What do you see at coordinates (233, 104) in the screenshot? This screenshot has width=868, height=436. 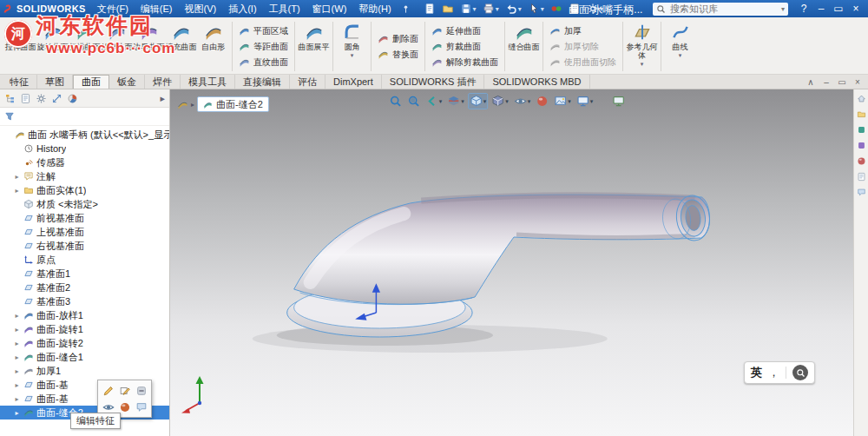 I see `breadcrumb-tag: 曲面-缝合2` at bounding box center [233, 104].